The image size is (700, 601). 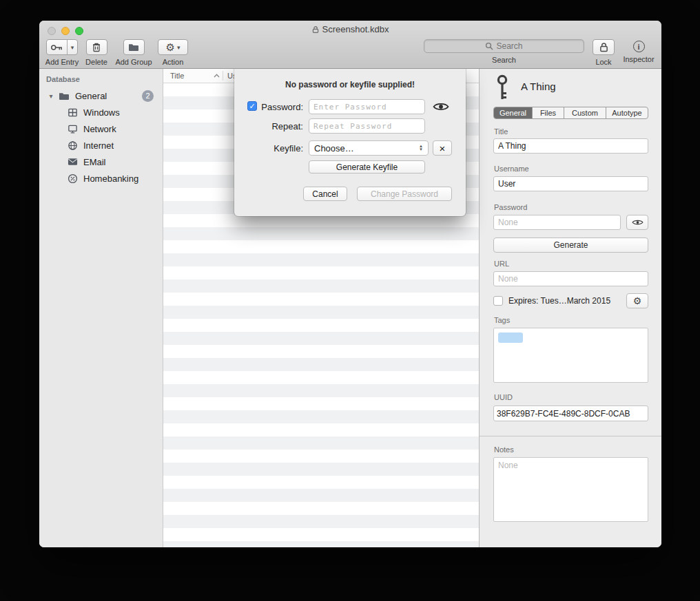 What do you see at coordinates (570, 113) in the screenshot?
I see `inspector-tabs: General Files Custom Autotype` at bounding box center [570, 113].